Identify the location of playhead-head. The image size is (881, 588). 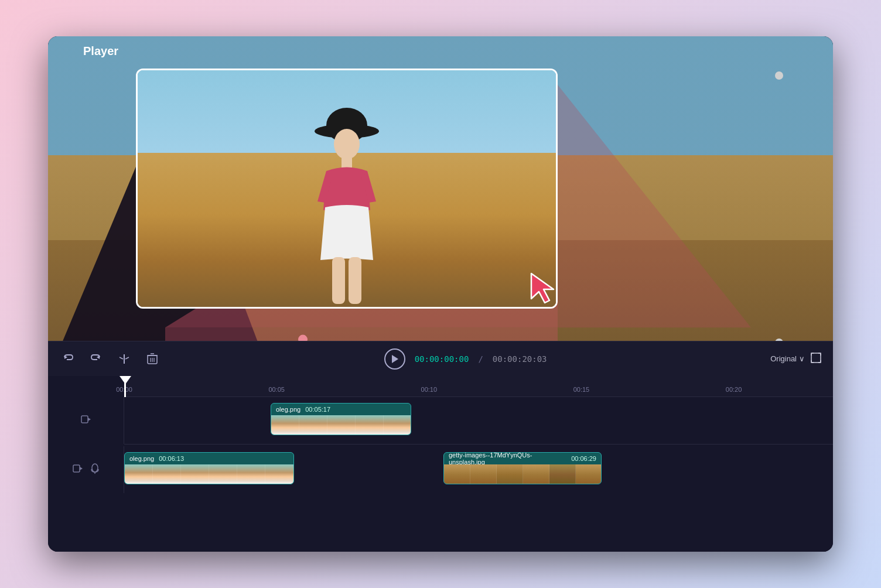
(125, 380).